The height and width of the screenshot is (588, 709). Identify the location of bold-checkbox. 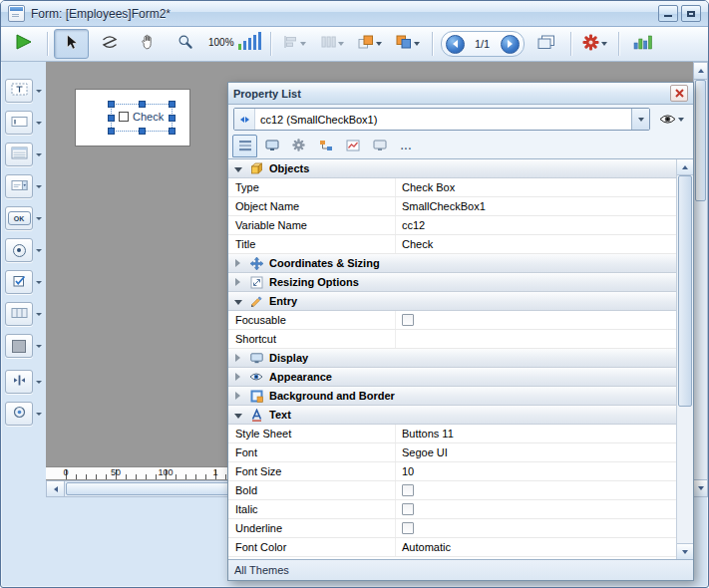
(408, 490).